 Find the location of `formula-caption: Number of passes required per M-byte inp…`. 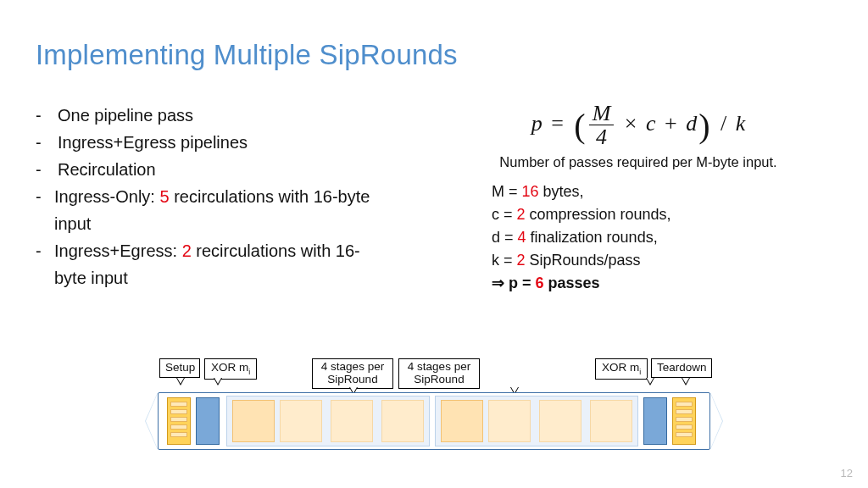

formula-caption: Number of passes required per M-byte inp… is located at coordinates (638, 163).